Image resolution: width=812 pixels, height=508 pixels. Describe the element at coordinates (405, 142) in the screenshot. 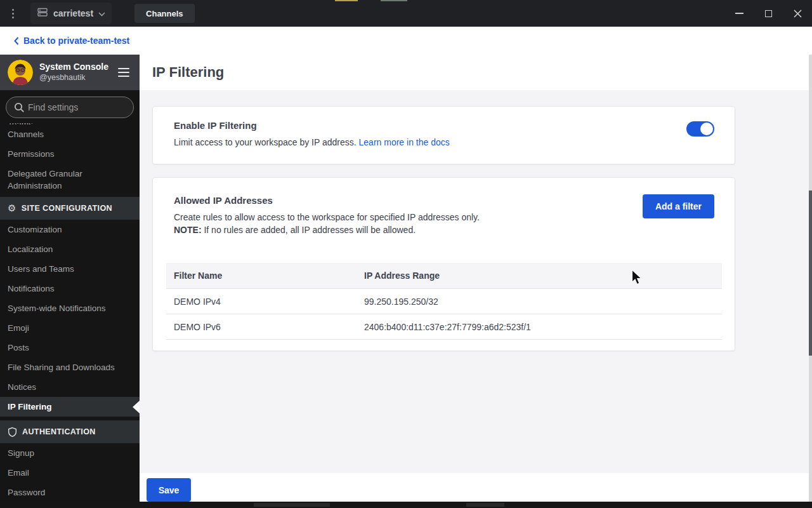

I see `docs-link: Learn more in the docs` at that location.